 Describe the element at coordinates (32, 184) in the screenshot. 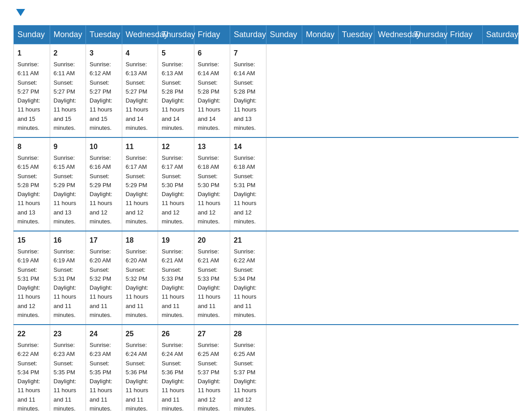

I see `calendar-cell: 8Sunrise: 6:15 AMSunset: 5:28 PMDaylight…` at that location.